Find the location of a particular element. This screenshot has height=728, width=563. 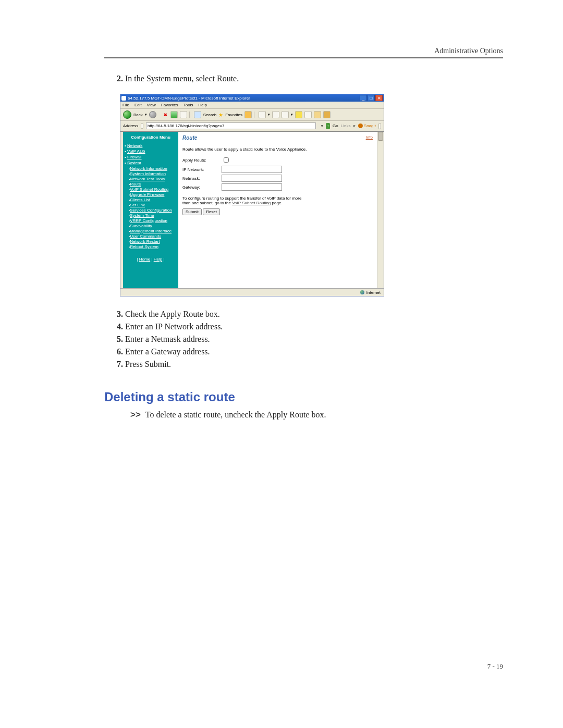

apply-route-label: Apply Route: is located at coordinates (202, 161).